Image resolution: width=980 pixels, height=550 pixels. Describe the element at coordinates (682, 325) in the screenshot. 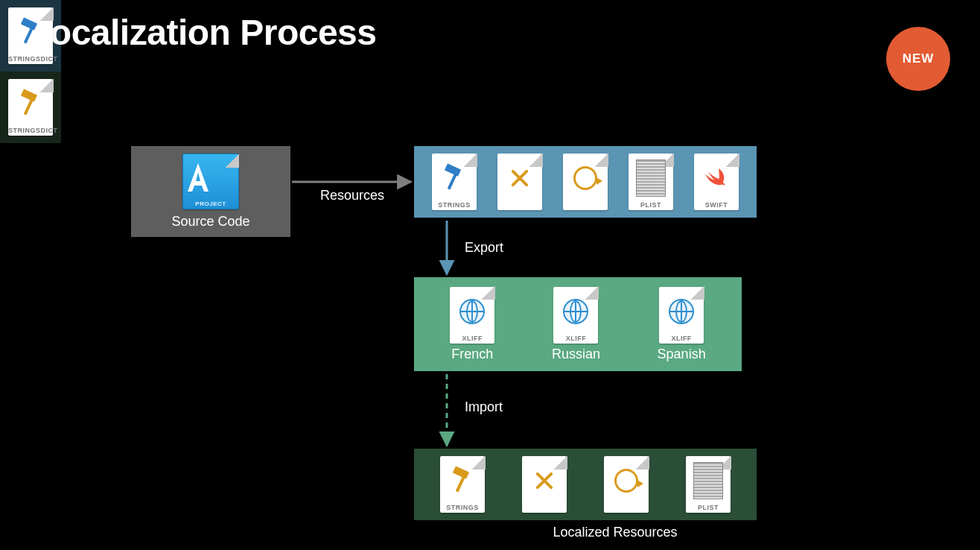

I see `language-cell: XLIFFSpanish` at that location.